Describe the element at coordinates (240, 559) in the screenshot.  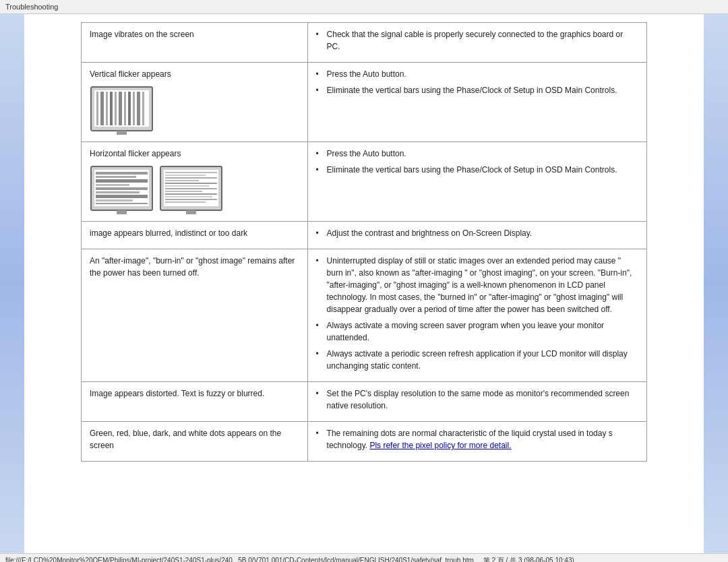
I see `status-url: file:///E:/LCD%20Monitor%20OEM/Philips/M…` at that location.